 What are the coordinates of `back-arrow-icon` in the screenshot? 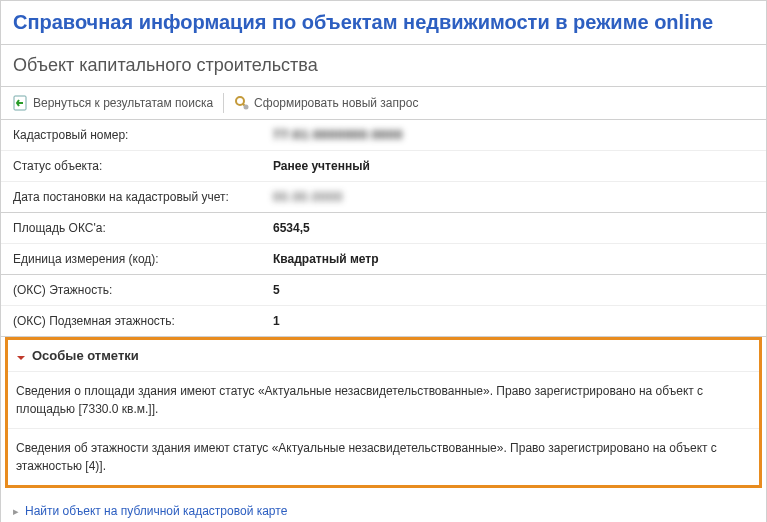 It's located at (21, 103).